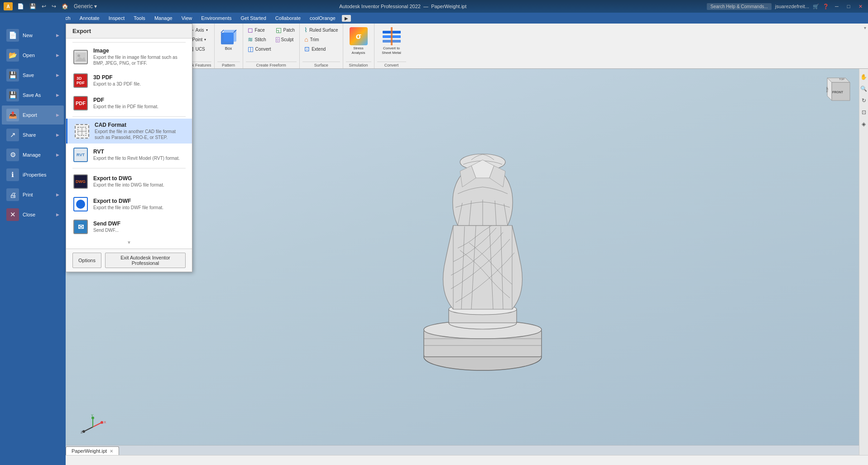  What do you see at coordinates (392, 41) in the screenshot?
I see `ribbon-btn-sheetmetal: Convert toSheet Metal` at bounding box center [392, 41].